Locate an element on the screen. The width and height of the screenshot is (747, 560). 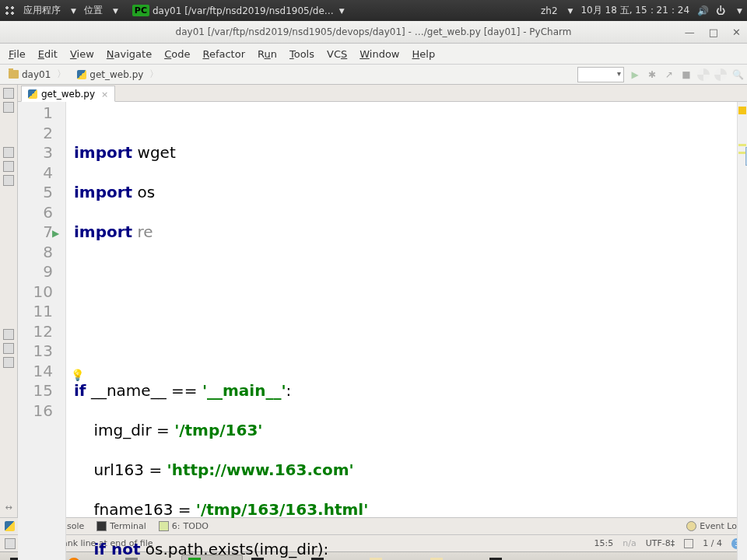
applications-menu: 应用程序 is located at coordinates (42, 11).